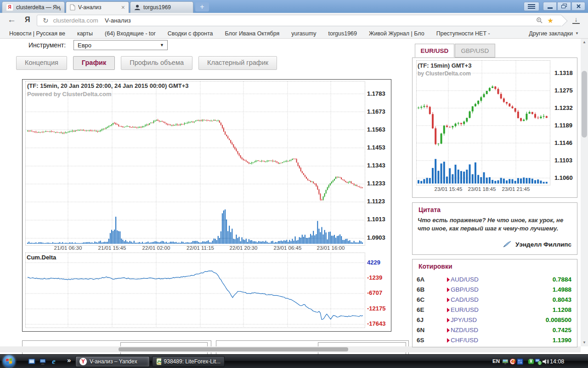  I want to click on bookmark-item: torgus1969, so click(343, 34).